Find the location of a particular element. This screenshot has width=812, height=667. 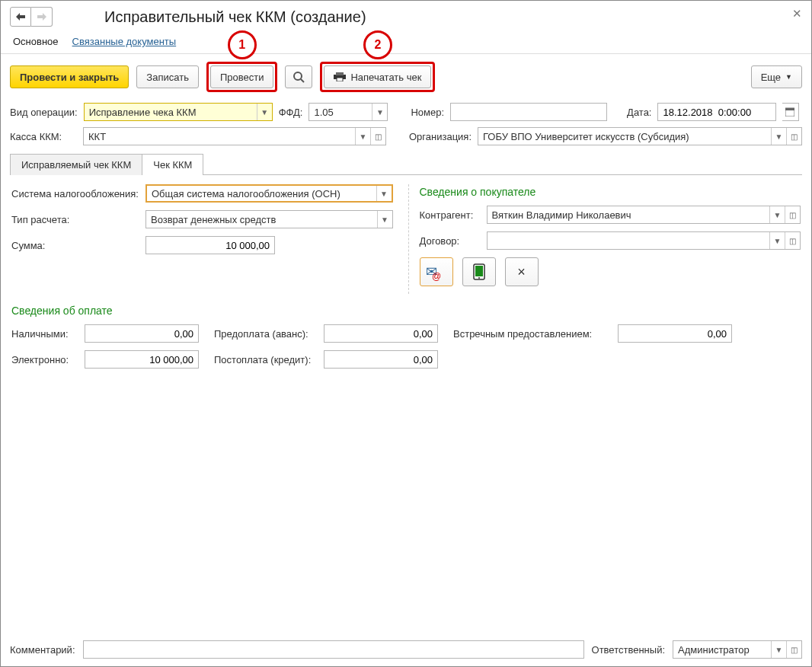

nav-back-button is located at coordinates (21, 17).